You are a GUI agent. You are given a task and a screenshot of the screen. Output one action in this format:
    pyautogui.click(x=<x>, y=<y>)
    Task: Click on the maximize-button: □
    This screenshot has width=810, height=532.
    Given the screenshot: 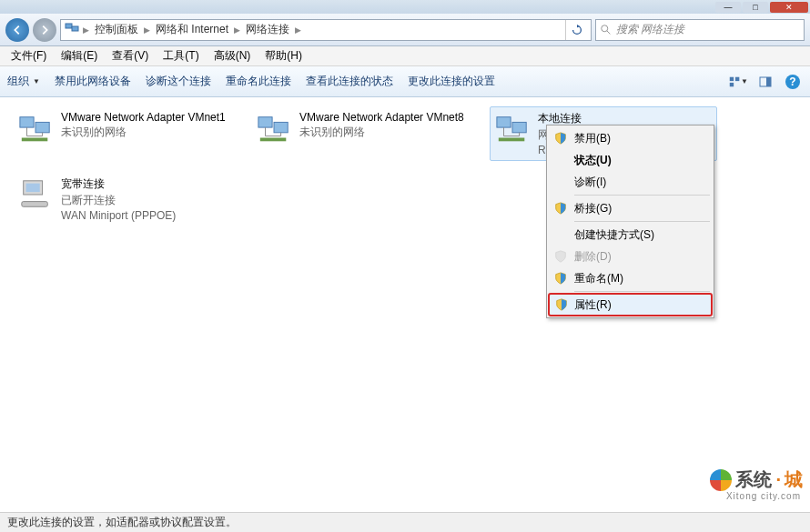 What is the action you would take?
    pyautogui.click(x=755, y=7)
    